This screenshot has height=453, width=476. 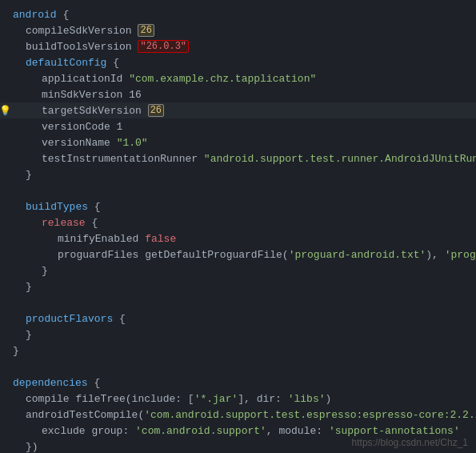 What do you see at coordinates (243, 158) in the screenshot?
I see `line-text: testInstrumentationRunner "android.suppo…` at bounding box center [243, 158].